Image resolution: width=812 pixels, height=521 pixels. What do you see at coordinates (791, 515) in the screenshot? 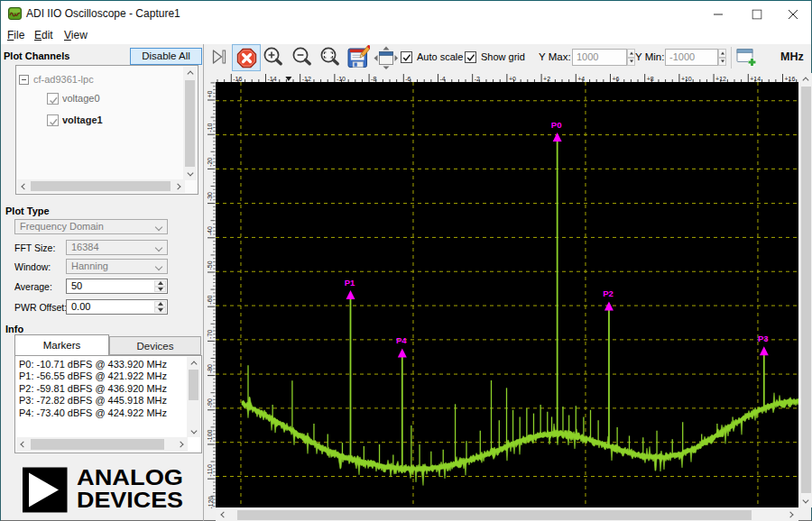
I see `plot-scroll-right-button` at bounding box center [791, 515].